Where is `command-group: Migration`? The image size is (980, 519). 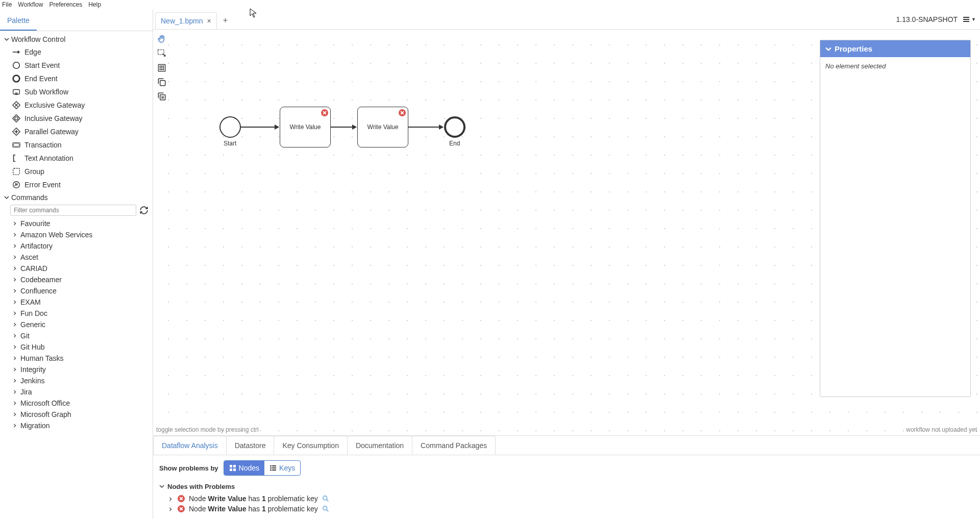
command-group: Migration is located at coordinates (77, 426).